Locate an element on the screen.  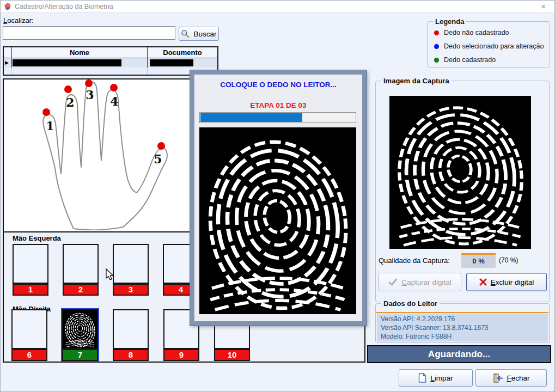
legend-item: Dedo selecionado para alteração is located at coordinates (492, 46).